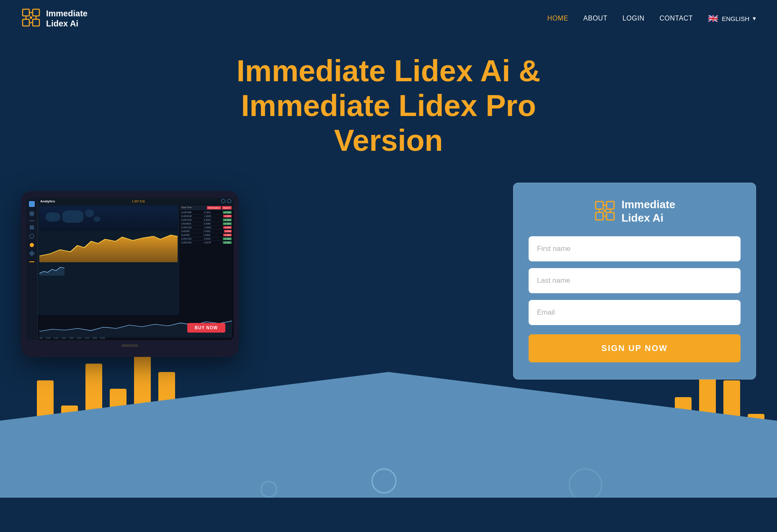 Image resolution: width=777 pixels, height=532 pixels. Describe the element at coordinates (31, 18) in the screenshot. I see `logo-icon` at that location.